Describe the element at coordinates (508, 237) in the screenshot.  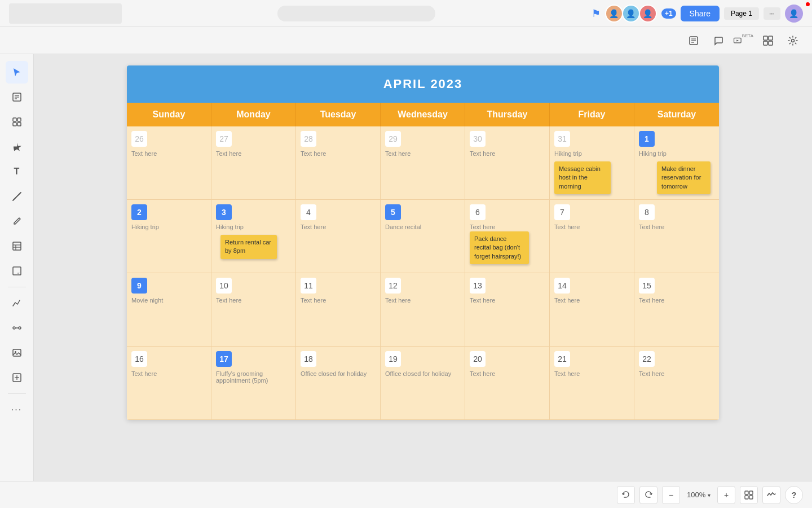
I see `cell-apr6: 6 Text here Pack dance recital bag (don'…` at that location.